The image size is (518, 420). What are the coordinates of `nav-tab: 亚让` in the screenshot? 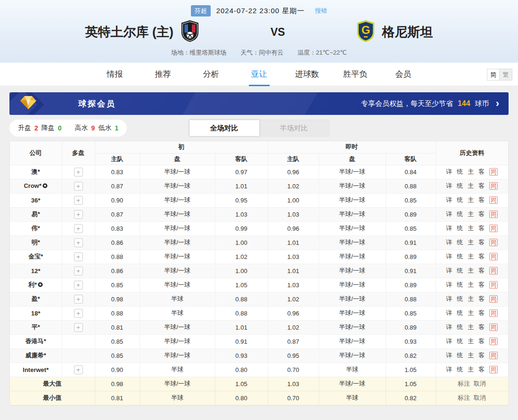 It's located at (259, 74).